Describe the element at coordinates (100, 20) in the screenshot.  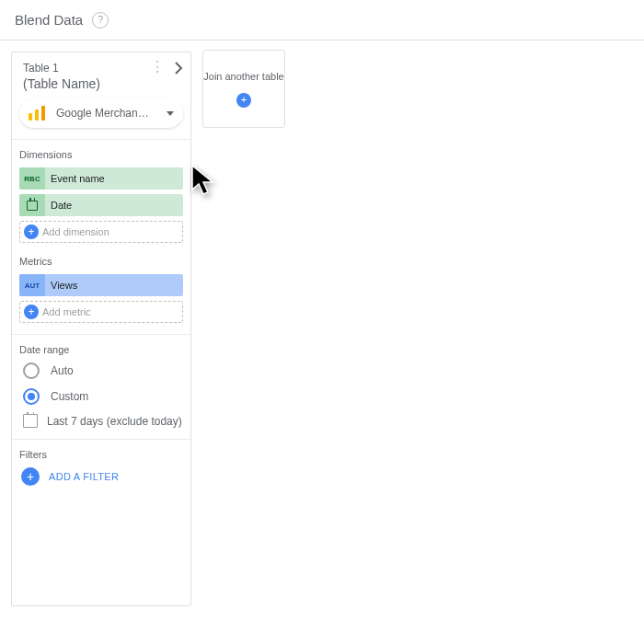
I see `help-icon: ?` at that location.